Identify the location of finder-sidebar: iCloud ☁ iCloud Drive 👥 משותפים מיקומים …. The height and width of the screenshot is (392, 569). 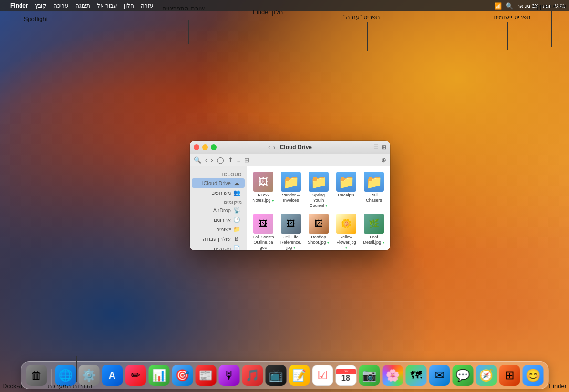
(218, 208).